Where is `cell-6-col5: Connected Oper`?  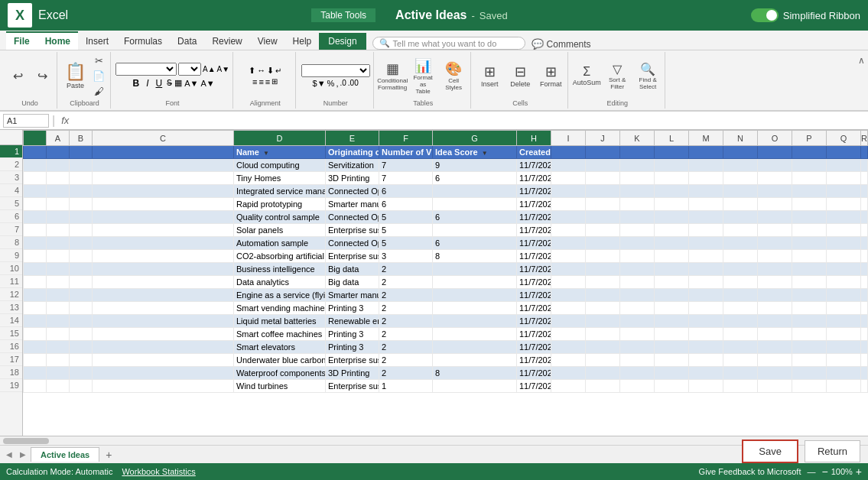
cell-6-col5: Connected Oper is located at coordinates (353, 217).